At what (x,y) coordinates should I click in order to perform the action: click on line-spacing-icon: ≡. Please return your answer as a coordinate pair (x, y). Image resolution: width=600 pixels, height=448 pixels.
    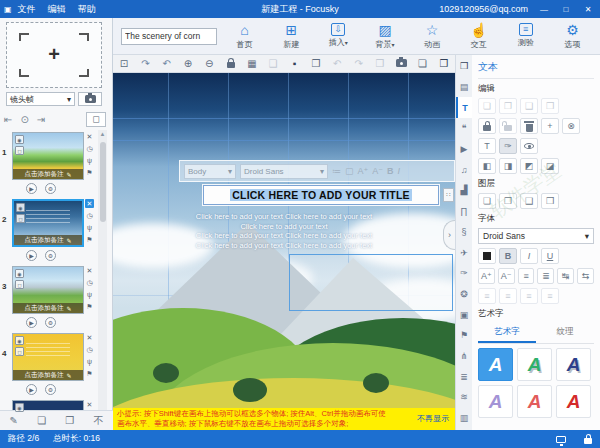
    Looking at the image, I should click on (526, 276).